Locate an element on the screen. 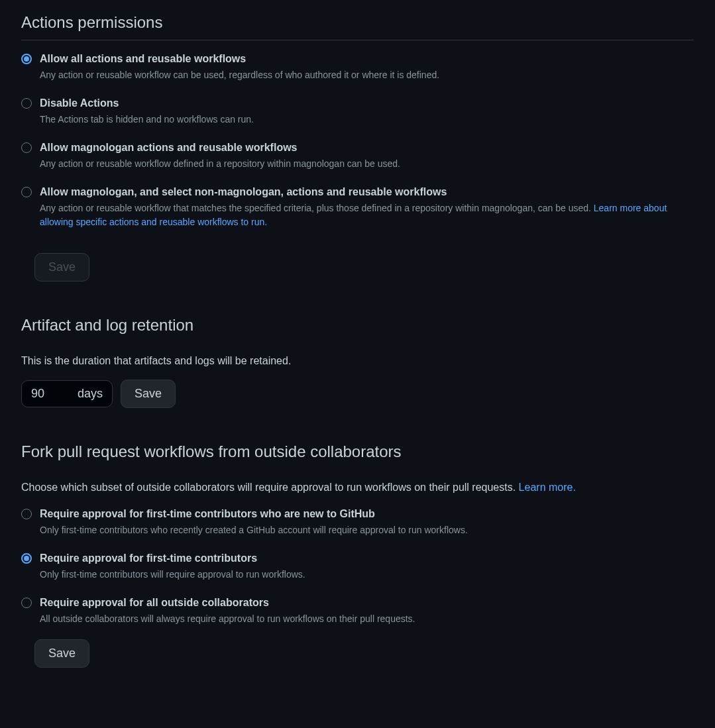 The height and width of the screenshot is (728, 715). fork-pr-title: Fork pull request workflows from outside… is located at coordinates (358, 454).